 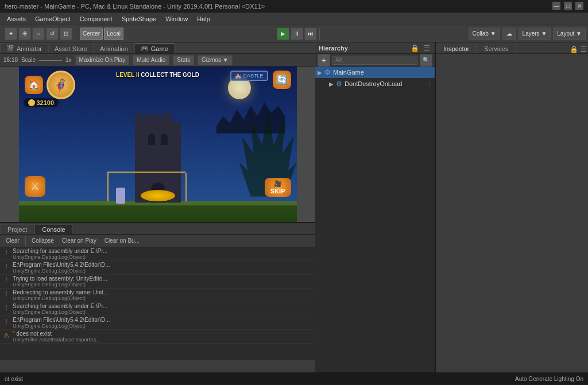 I want to click on tab-animation: Animation, so click(x=114, y=48).